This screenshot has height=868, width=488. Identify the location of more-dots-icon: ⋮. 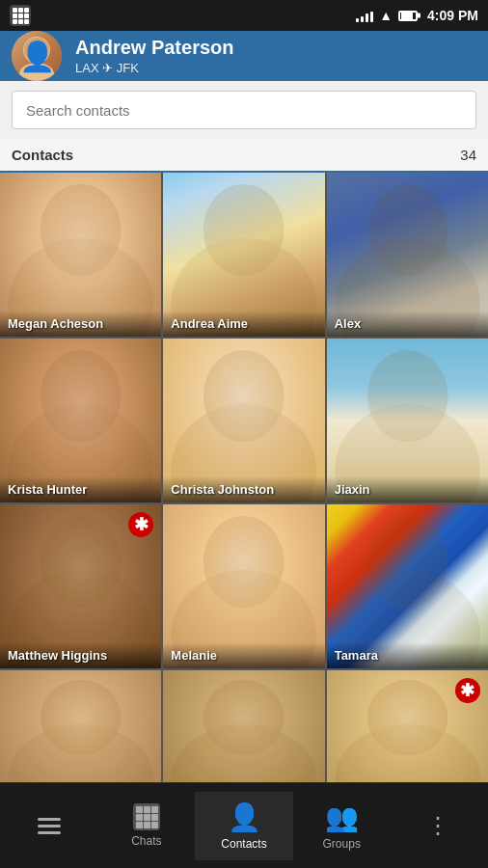
(439, 826).